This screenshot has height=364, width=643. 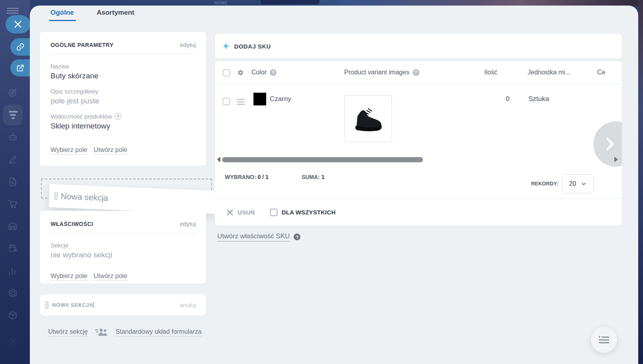 What do you see at coordinates (81, 255) in the screenshot?
I see `field-value: nie wybrano sekcji` at bounding box center [81, 255].